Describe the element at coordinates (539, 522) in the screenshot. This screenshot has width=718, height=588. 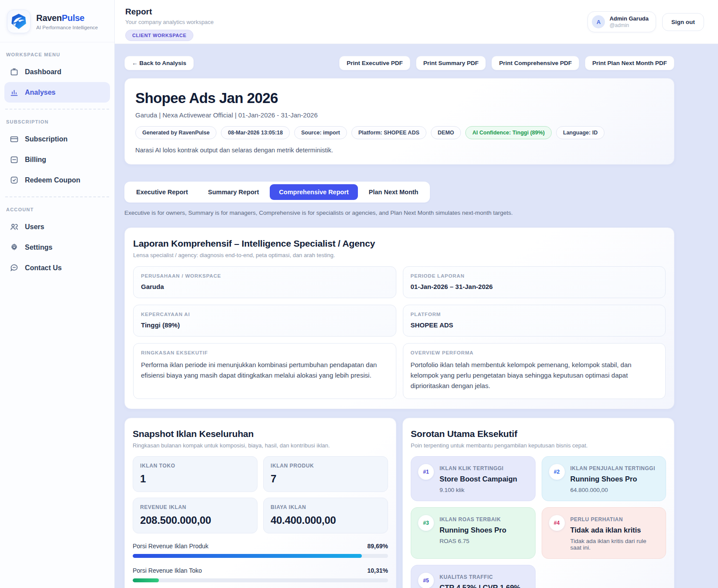
I see `highlights-grid: #1 IKLAN KLIK TERTINGGI Store Boost Camp…` at that location.